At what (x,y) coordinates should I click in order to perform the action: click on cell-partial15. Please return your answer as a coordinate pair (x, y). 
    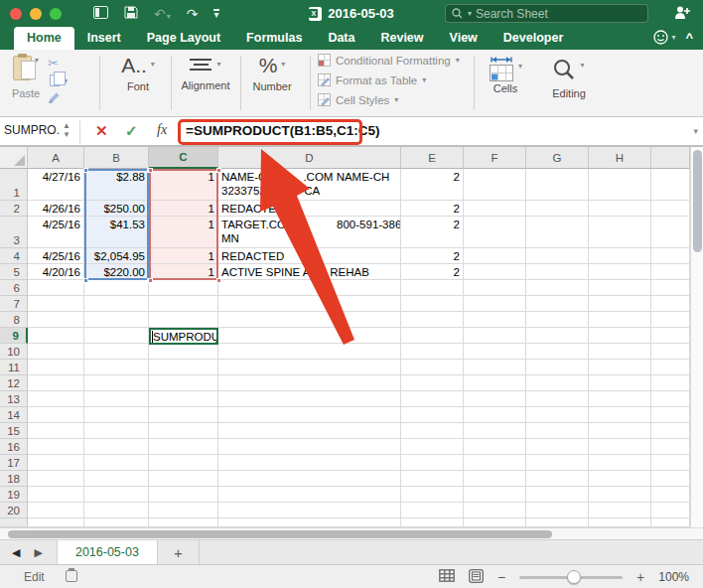
    Looking at the image, I should click on (671, 431).